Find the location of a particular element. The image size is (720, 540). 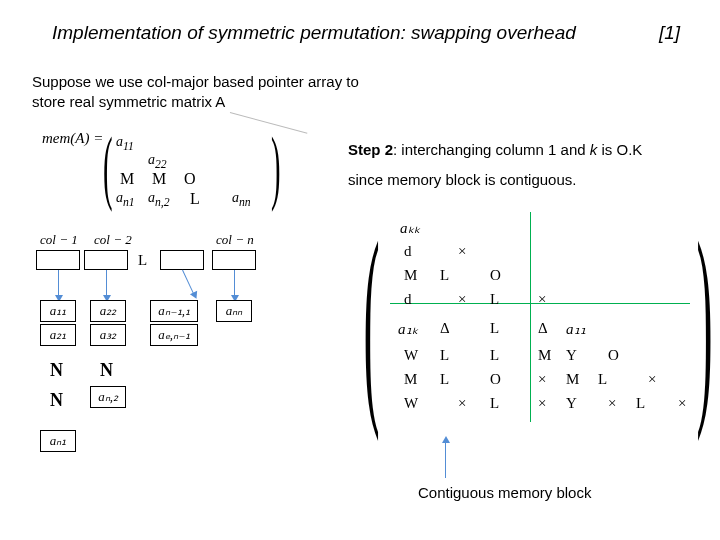

mx-L9: L is located at coordinates (640, 404).